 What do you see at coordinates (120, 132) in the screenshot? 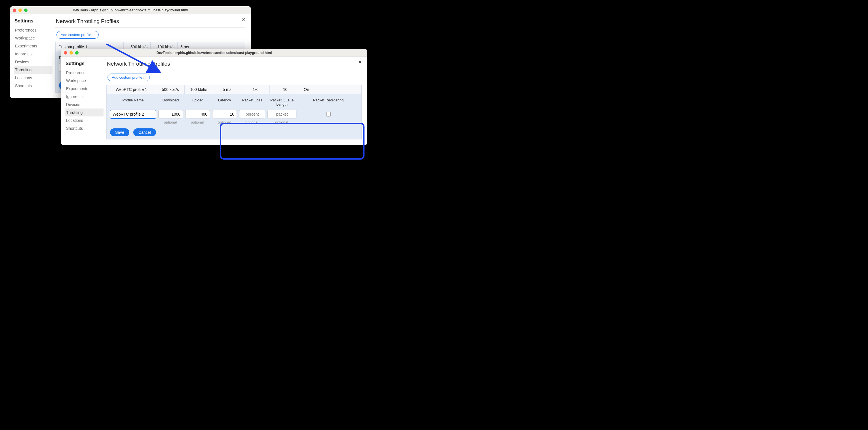
I see `save-button: Save` at bounding box center [120, 132].